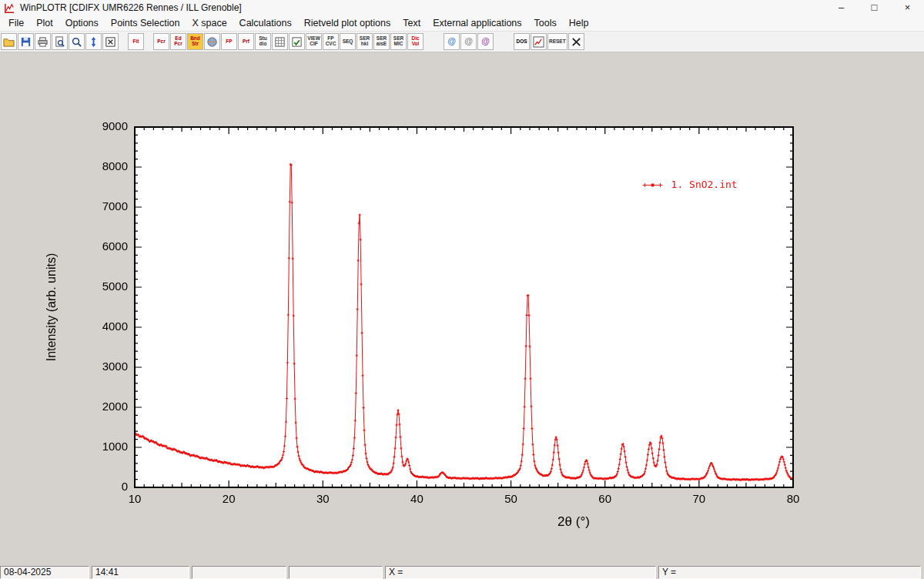 This screenshot has width=924, height=579. What do you see at coordinates (26, 42) in the screenshot?
I see `floppy-icon` at bounding box center [26, 42].